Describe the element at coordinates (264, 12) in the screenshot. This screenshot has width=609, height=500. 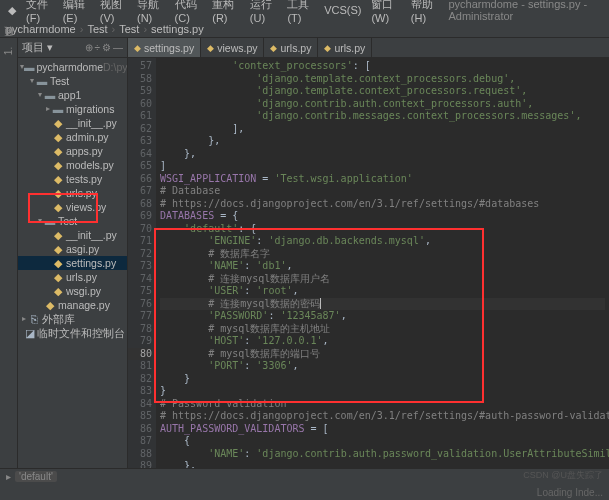
I see `menu-item: 运行(U)` at that location.